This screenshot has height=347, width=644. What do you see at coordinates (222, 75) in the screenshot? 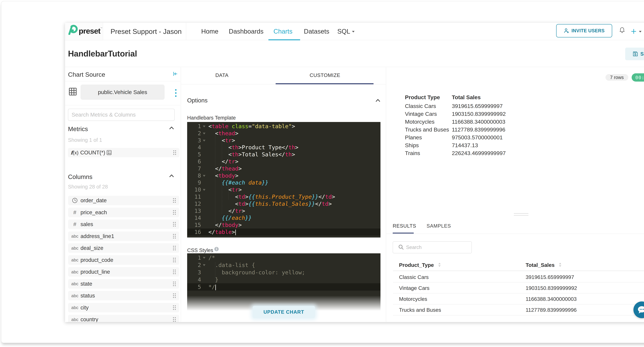
I see `tab-data: DATA` at bounding box center [222, 75].